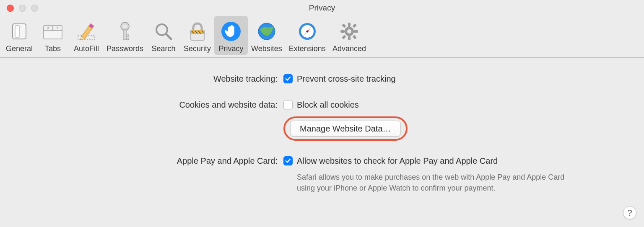 The height and width of the screenshot is (227, 644). I want to click on tab-advanced-label: Advanced, so click(349, 49).